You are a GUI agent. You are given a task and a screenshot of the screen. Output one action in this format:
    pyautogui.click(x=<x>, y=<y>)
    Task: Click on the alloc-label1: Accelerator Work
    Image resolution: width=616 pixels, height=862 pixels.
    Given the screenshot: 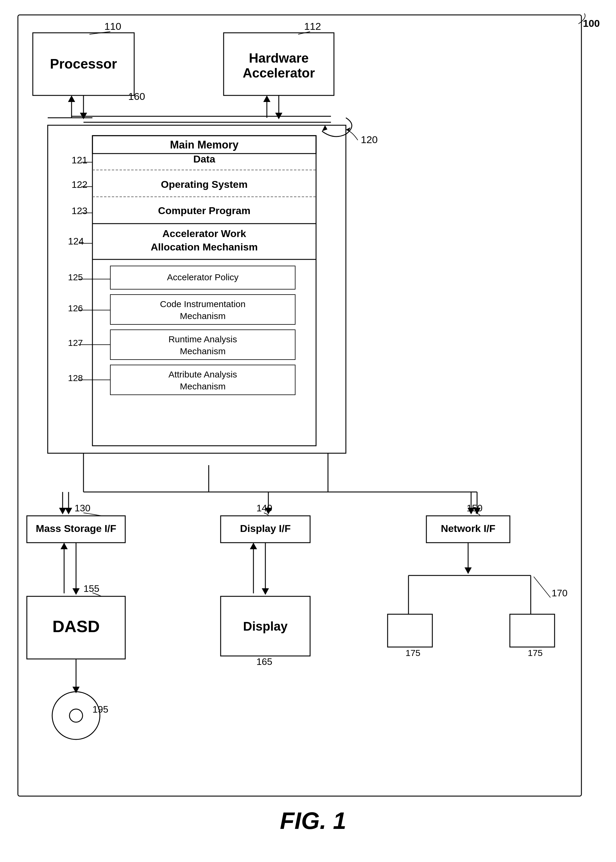 What is the action you would take?
    pyautogui.click(x=204, y=234)
    